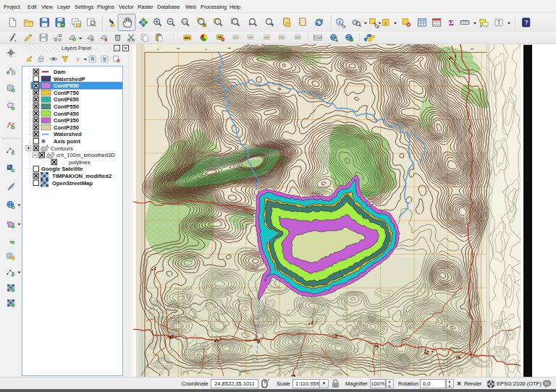 This screenshot has height=392, width=556. Describe the element at coordinates (68, 135) in the screenshot. I see `svg-text: Watershed` at that location.